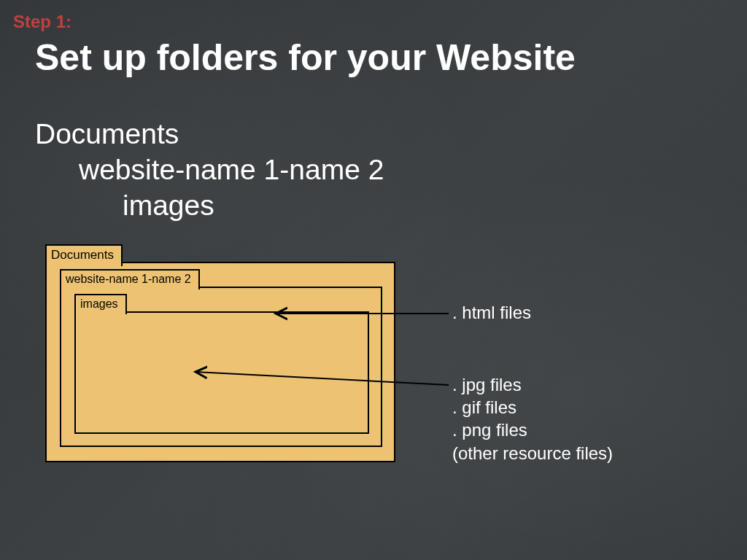 The height and width of the screenshot is (560, 747). Describe the element at coordinates (42, 22) in the screenshot. I see `step-label: Step 1:` at that location.